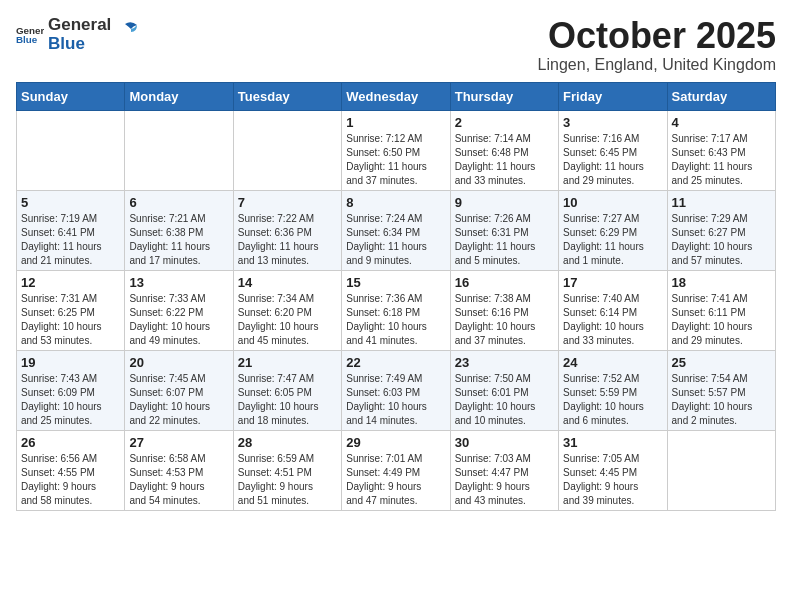  What do you see at coordinates (396, 310) in the screenshot?
I see `calendar-cell: 15Sunrise: 7:36 AM Sunset: 6:18 PM Dayli…` at bounding box center [396, 310].